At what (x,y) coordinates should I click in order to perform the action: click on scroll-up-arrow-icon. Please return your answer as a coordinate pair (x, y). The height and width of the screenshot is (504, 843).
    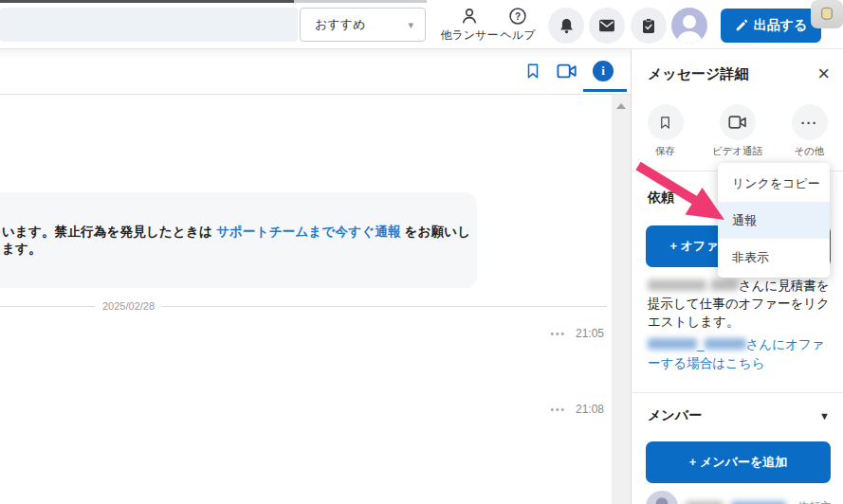
    Looking at the image, I should click on (621, 106).